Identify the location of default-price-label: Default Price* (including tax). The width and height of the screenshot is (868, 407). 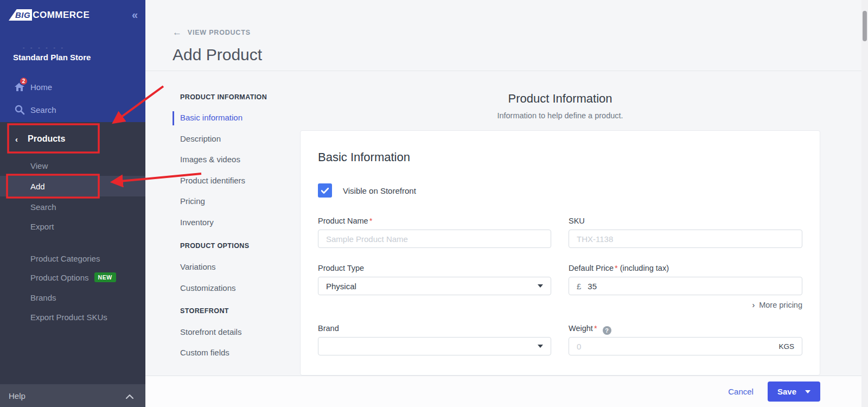
(618, 268).